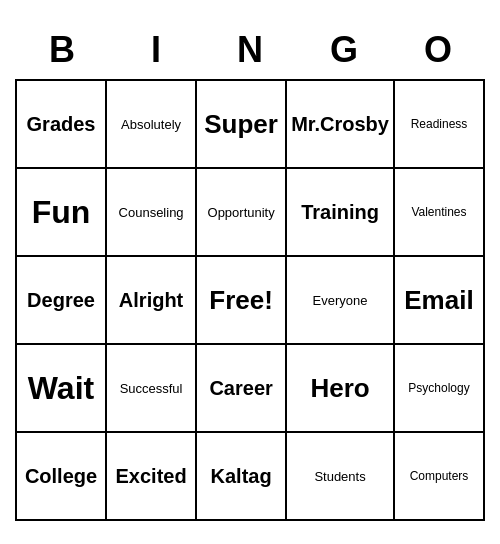 The image size is (500, 544). I want to click on cell-r0-c3: Mr.Crosby, so click(341, 125).